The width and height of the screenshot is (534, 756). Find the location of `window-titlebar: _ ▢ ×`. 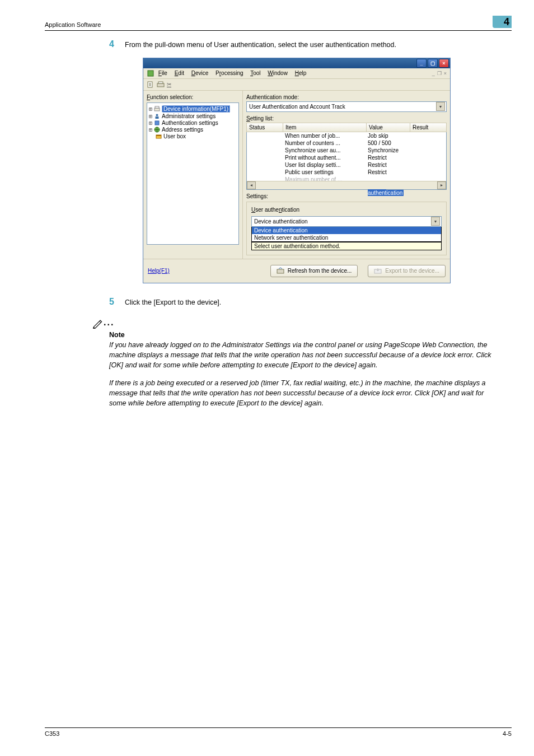

window-titlebar: _ ▢ × is located at coordinates (297, 63).